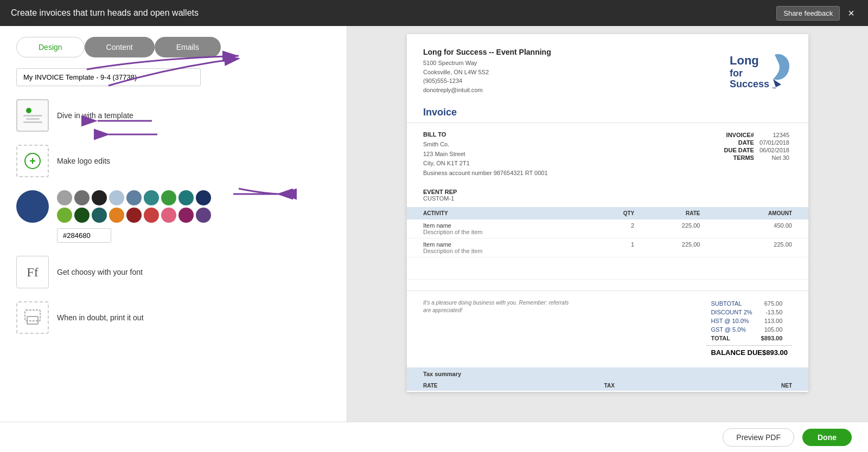 This screenshot has width=868, height=452. I want to click on selected-color-swatch, so click(33, 206).